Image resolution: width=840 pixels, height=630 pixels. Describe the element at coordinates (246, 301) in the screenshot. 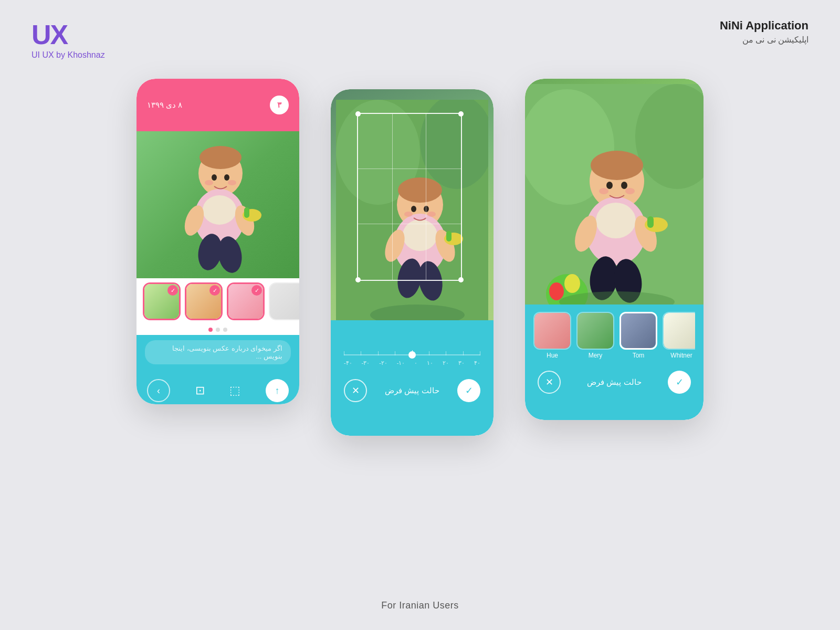

I see `thumb-3: ✓` at that location.